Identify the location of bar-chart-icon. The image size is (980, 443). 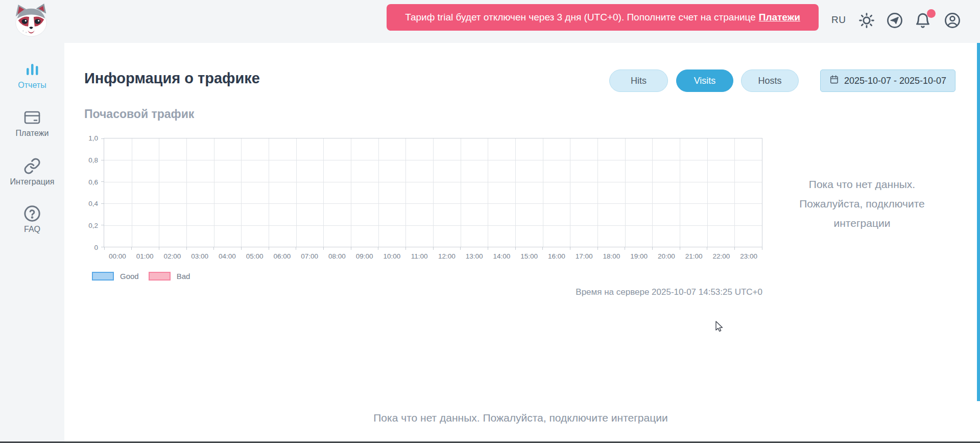
(32, 69).